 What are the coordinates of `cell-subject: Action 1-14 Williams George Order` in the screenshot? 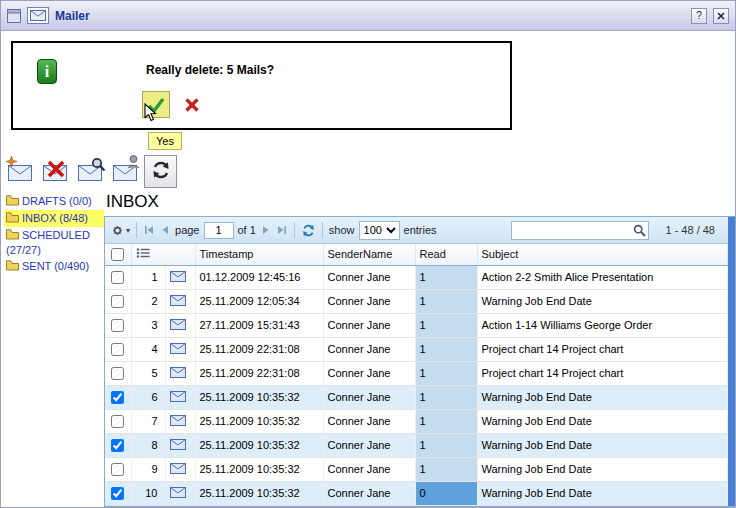 It's located at (602, 325).